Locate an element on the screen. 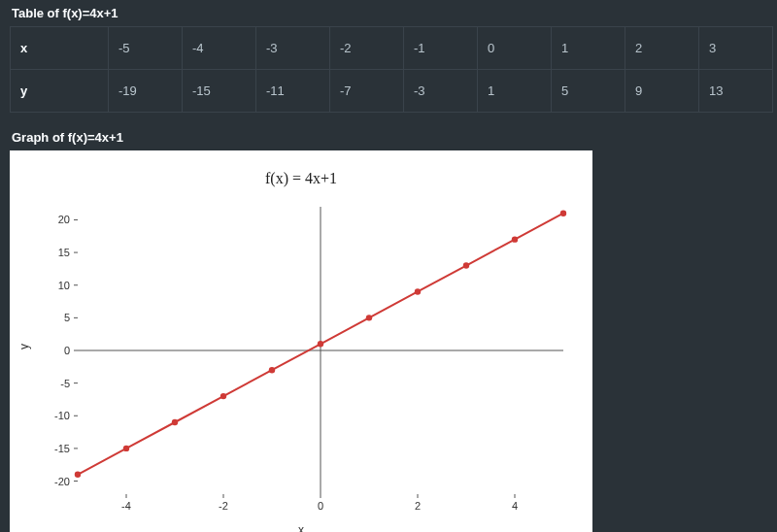 This screenshot has width=777, height=532. table-cell: -4 is located at coordinates (220, 49).